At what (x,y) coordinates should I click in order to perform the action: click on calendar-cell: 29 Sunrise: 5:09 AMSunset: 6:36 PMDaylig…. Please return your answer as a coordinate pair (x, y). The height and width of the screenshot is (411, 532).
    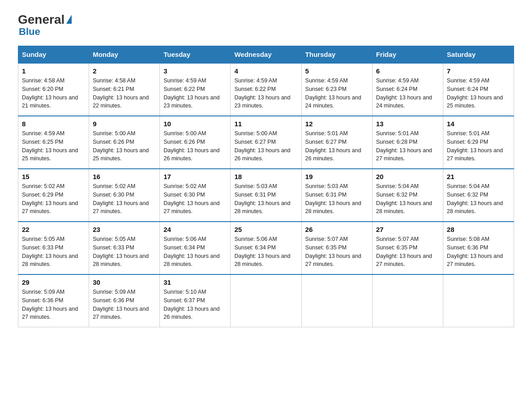
    Looking at the image, I should click on (54, 301).